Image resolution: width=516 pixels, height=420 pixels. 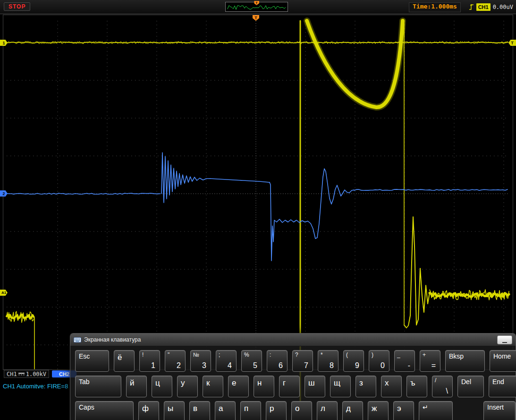 I want to click on key-ъ: ъ, so click(x=417, y=386).